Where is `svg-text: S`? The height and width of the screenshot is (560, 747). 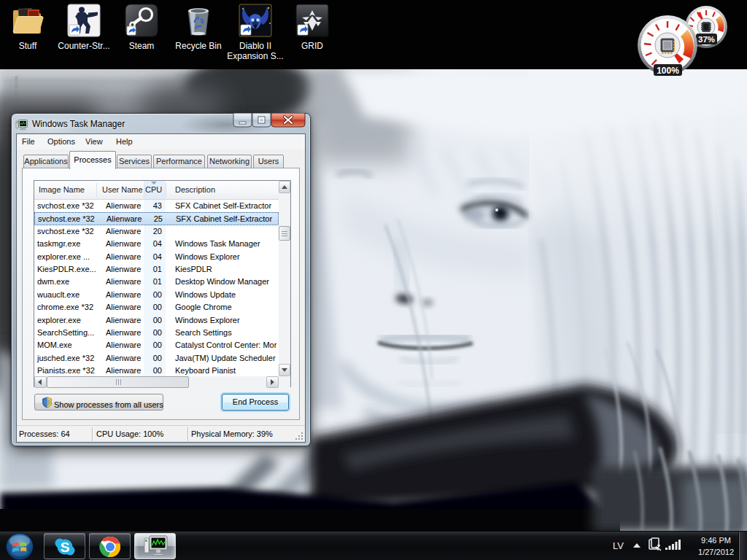
svg-text: S is located at coordinates (66, 547).